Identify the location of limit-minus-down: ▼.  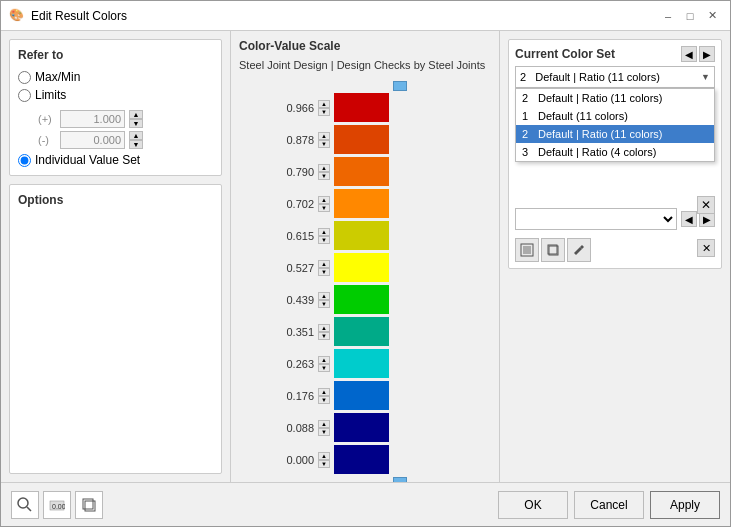
(136, 144).